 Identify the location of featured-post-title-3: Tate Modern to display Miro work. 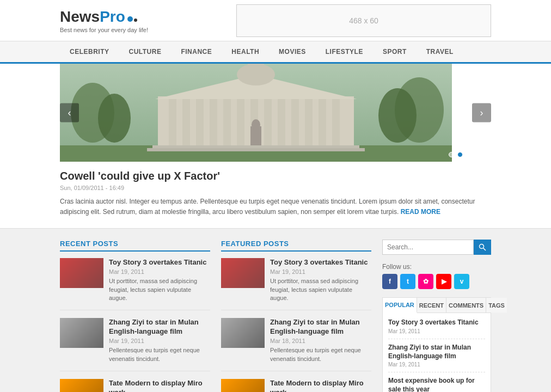
(321, 385).